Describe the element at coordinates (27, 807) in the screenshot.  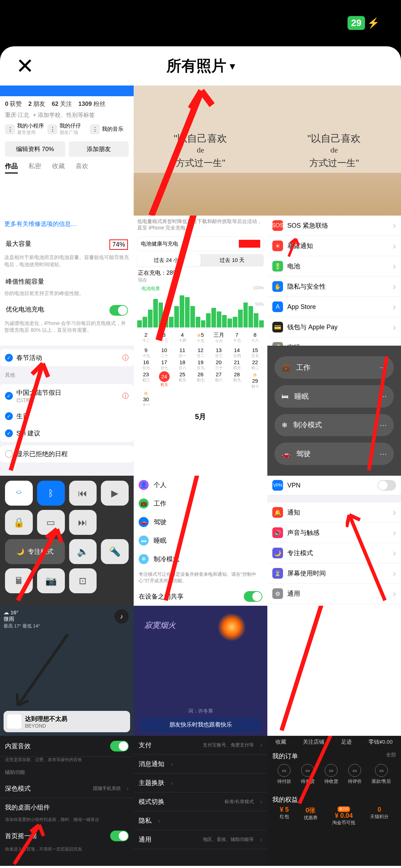
I see `widget-label: 我的桌面小组件` at that location.